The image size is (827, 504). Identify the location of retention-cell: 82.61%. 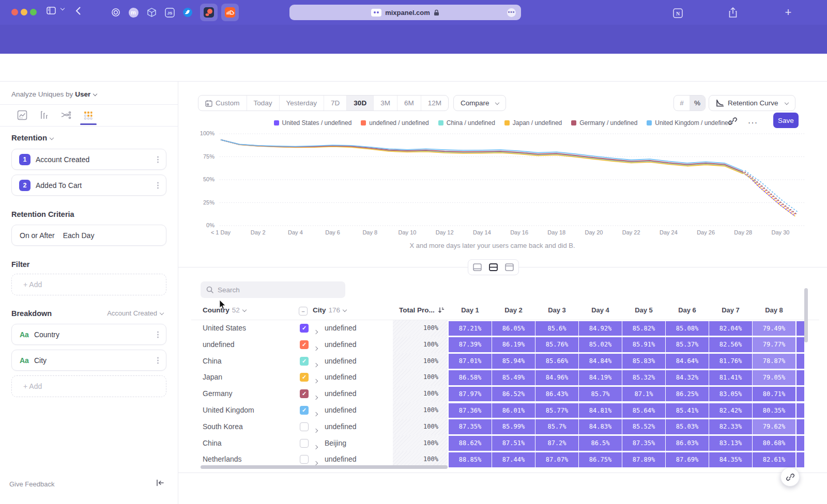
(774, 460).